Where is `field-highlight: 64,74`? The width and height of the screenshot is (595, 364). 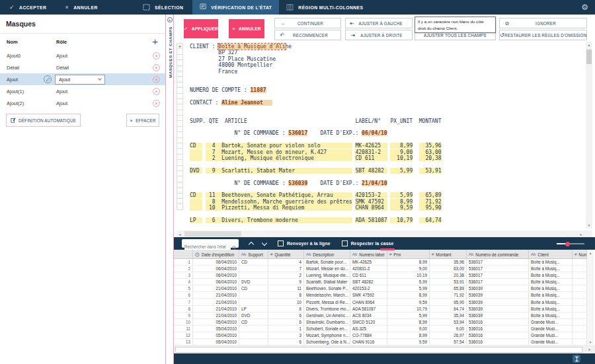 field-highlight: 64,74 is located at coordinates (430, 221).